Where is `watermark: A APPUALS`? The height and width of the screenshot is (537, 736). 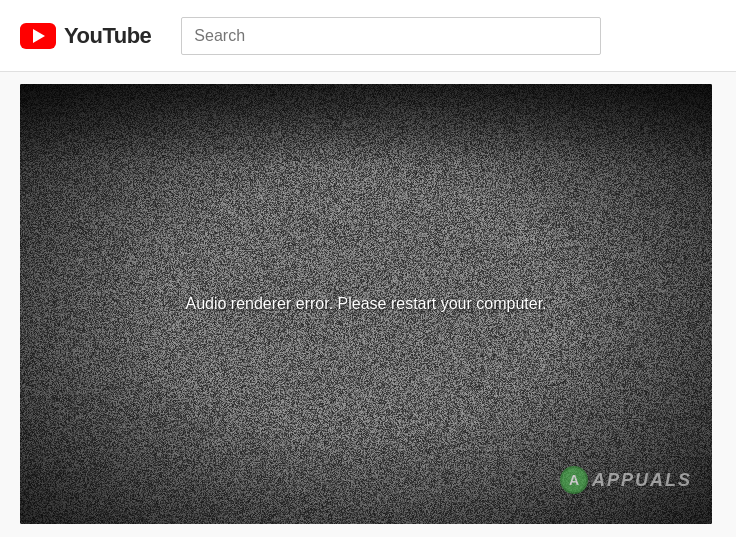 watermark: A APPUALS is located at coordinates (626, 480).